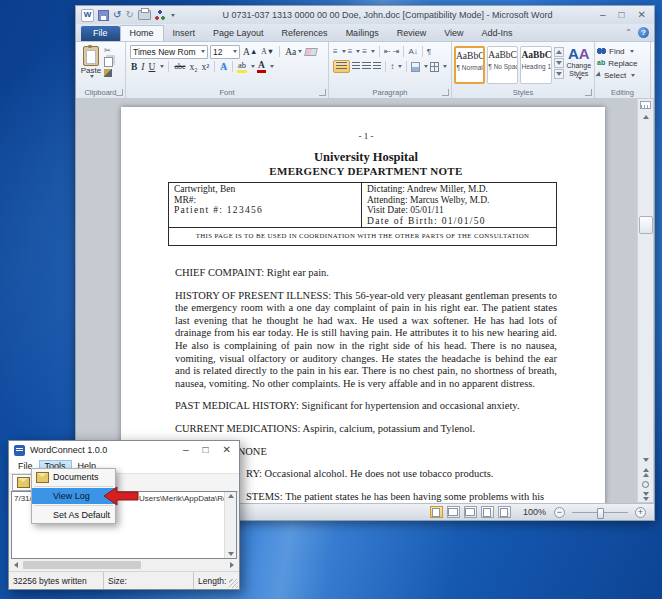 The width and height of the screenshot is (662, 599). I want to click on multilevel-caret-icon, so click(373, 52).